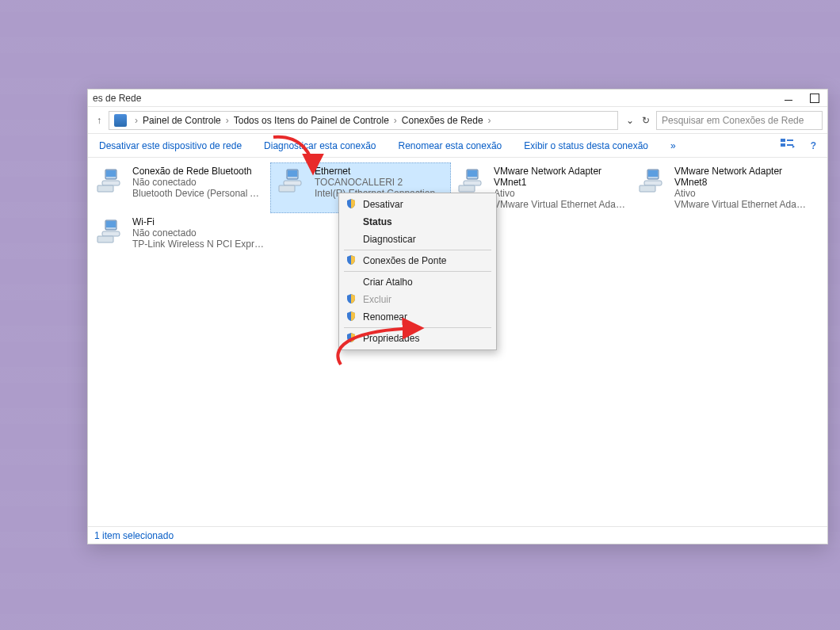  Describe the element at coordinates (458, 146) in the screenshot. I see `command-bar: Desativar este dispositivo de rede Diagn…` at that location.